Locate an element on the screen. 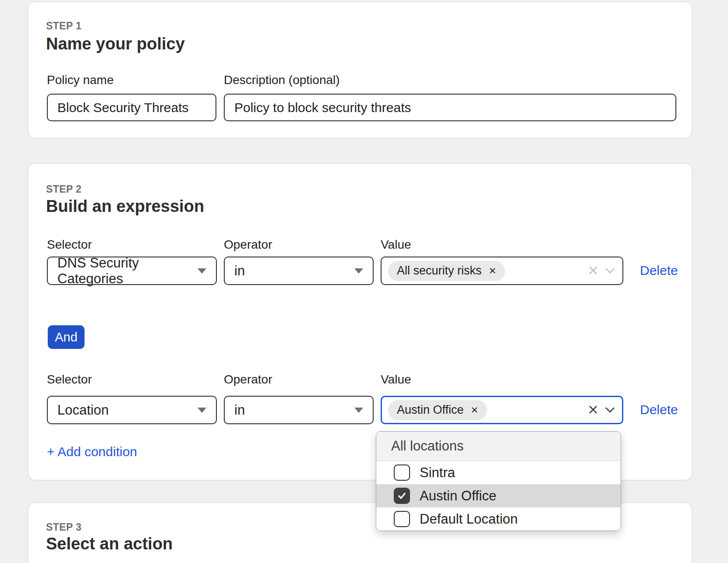 Image resolution: width=728 pixels, height=563 pixels. selector-select-row2-value: Location is located at coordinates (83, 410).